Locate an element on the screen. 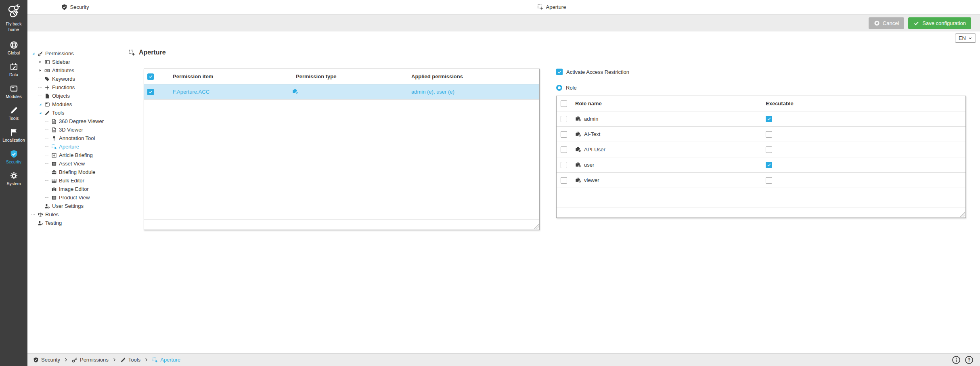 The height and width of the screenshot is (366, 980). tree-item-label: Testing is located at coordinates (53, 223).